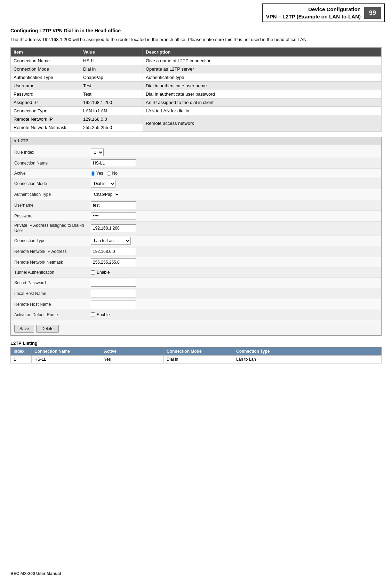 The height and width of the screenshot is (583, 392). What do you see at coordinates (196, 11) in the screenshot?
I see `page-header: Device Configuration VPN – L2TP (Example…` at bounding box center [196, 11].